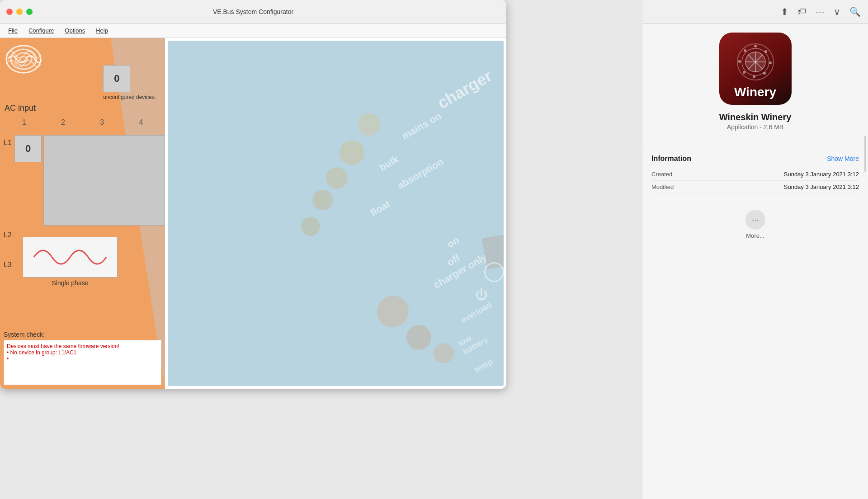  Describe the element at coordinates (70, 283) in the screenshot. I see `single-phase-label: Single phase` at that location.